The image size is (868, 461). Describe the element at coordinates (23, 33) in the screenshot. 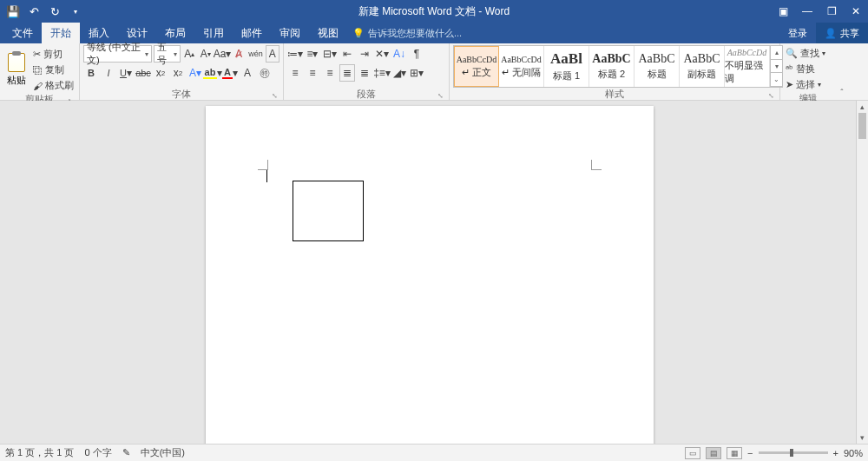

I see `tab-file: 文件` at that location.